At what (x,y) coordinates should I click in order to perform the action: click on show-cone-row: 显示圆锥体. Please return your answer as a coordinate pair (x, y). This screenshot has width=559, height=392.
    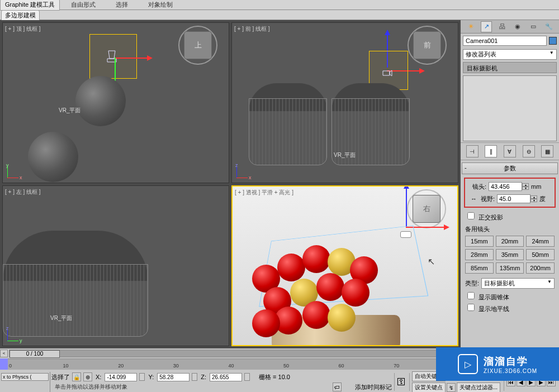
    Looking at the image, I should click on (510, 297).